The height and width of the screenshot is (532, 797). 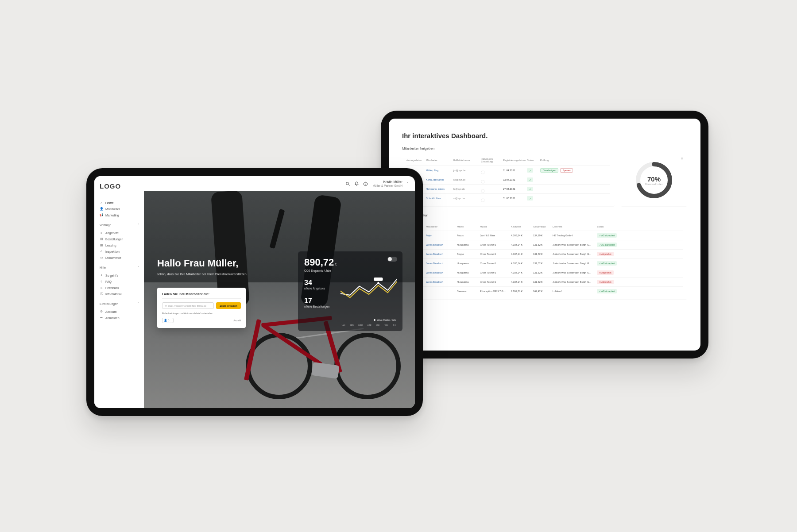 I want to click on sidebar-item-marketing: 📢Marketing, so click(x=120, y=215).